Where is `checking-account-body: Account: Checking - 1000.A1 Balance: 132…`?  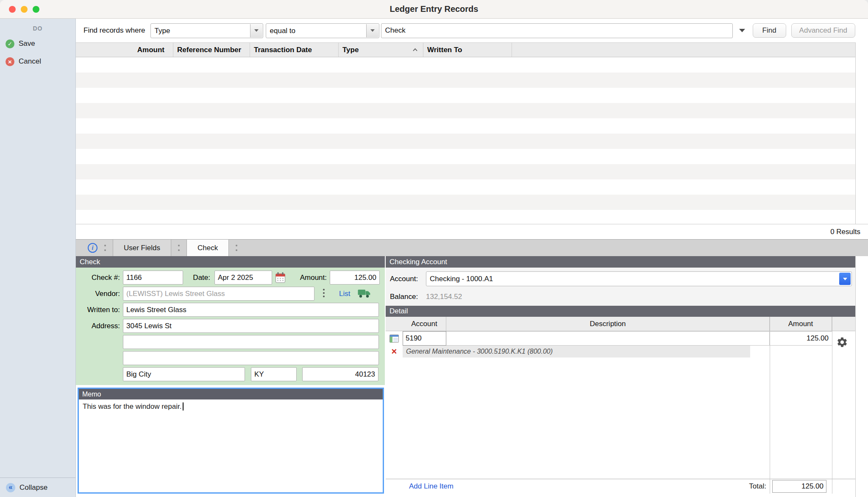
checking-account-body: Account: Checking - 1000.A1 Balance: 132… is located at coordinates (620, 287).